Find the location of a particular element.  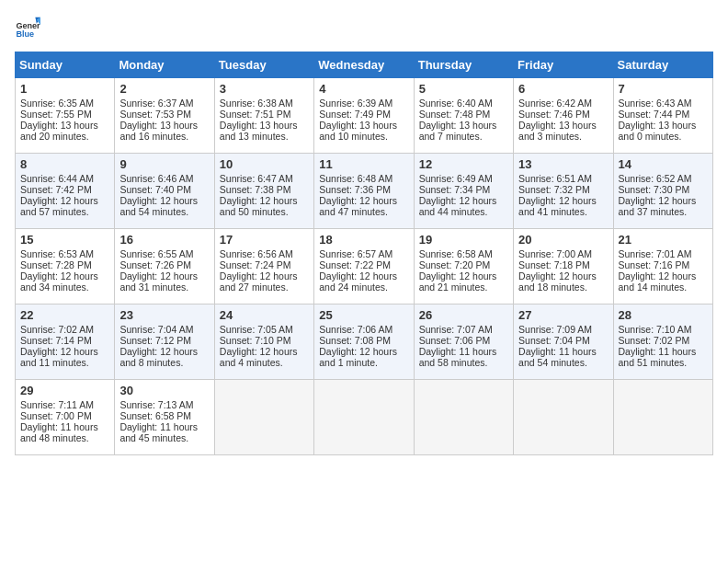

week-row-3: 15Sunrise: 6:53 AMSunset: 7:28 PMDayligh… is located at coordinates (364, 267).